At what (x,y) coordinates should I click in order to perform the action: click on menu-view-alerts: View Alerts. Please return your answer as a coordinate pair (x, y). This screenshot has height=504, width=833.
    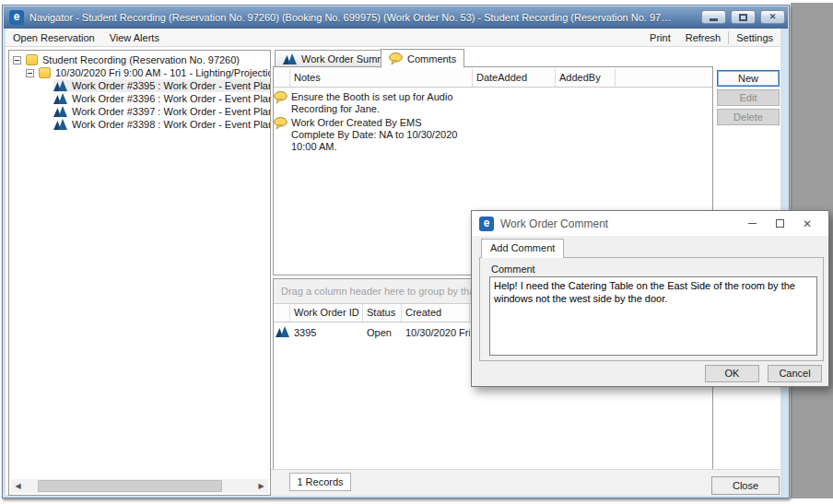
    Looking at the image, I should click on (135, 38).